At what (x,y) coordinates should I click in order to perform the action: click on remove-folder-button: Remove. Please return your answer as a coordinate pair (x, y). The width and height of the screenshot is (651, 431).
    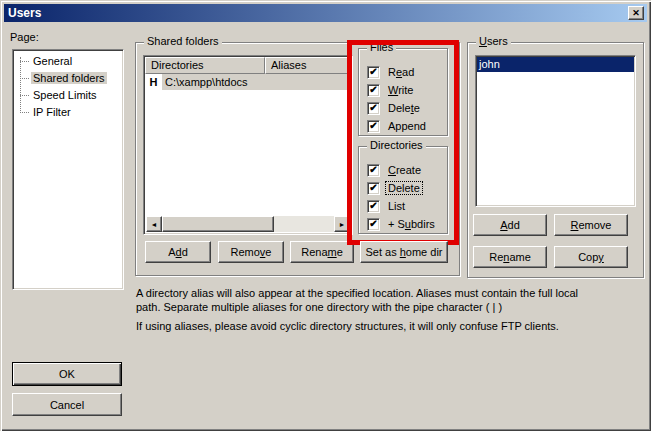
    Looking at the image, I should click on (251, 252).